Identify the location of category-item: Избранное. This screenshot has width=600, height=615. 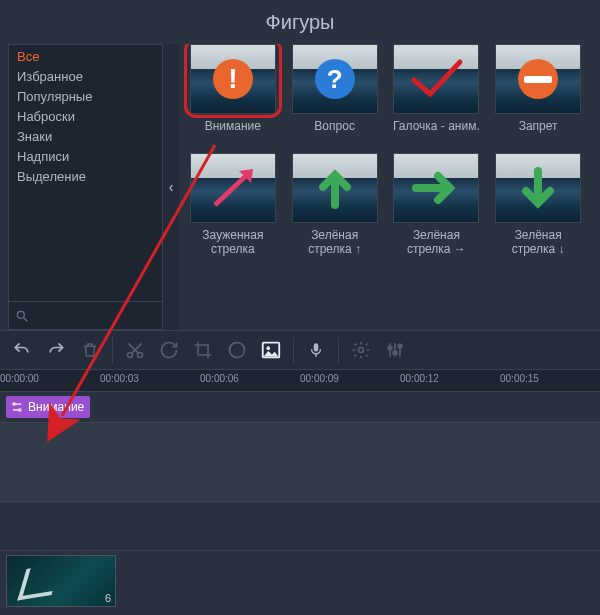
(86, 77).